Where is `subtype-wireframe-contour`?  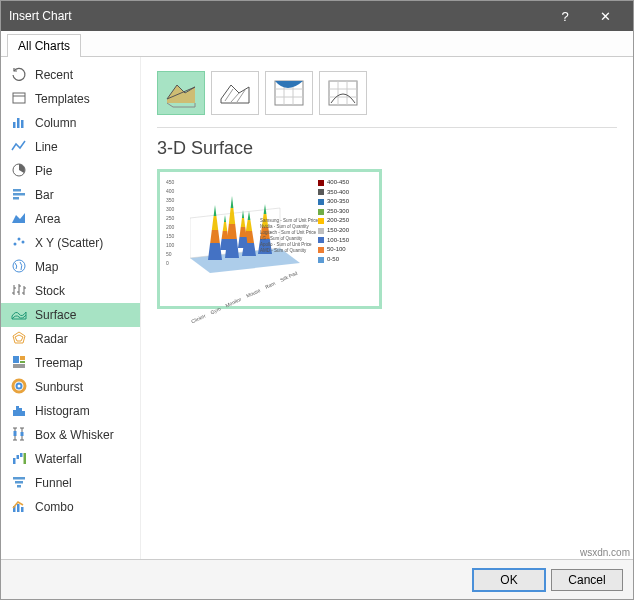 subtype-wireframe-contour is located at coordinates (343, 93).